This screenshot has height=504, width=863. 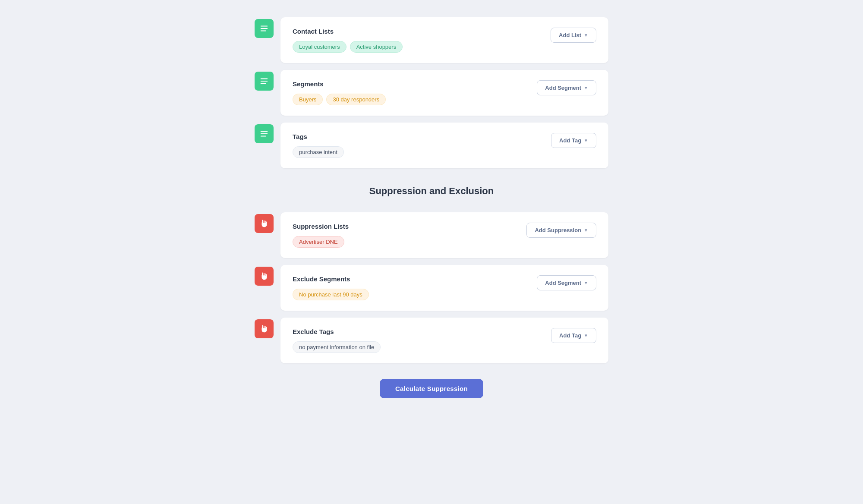 I want to click on exclude-segments-icon-box, so click(x=264, y=276).